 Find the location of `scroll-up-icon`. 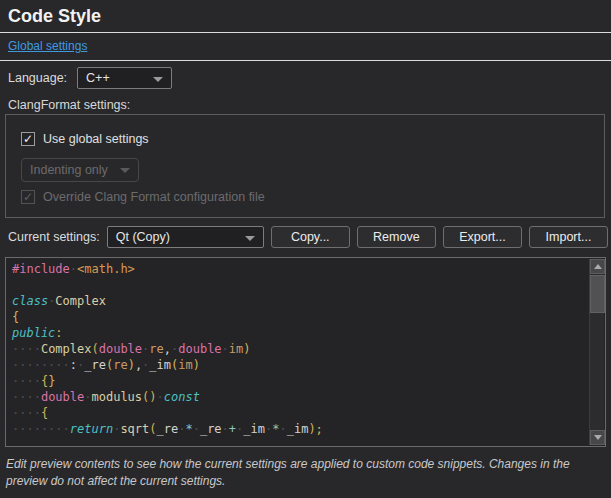

scroll-up-icon is located at coordinates (598, 266).